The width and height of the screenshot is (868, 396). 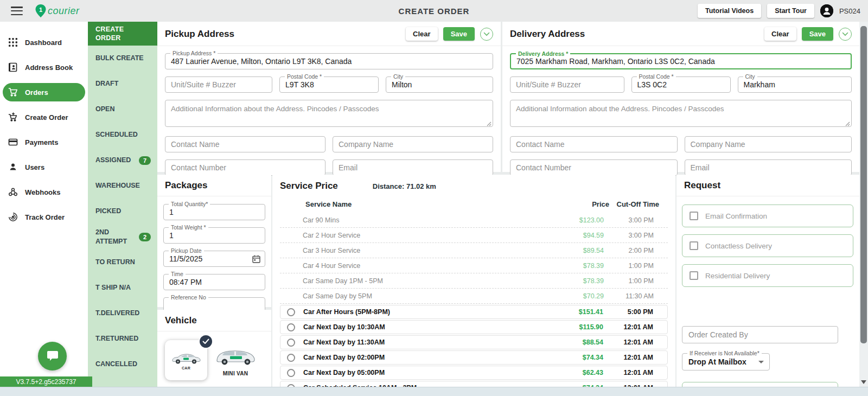 What do you see at coordinates (864, 382) in the screenshot?
I see `scroll-down-arrow-icon` at bounding box center [864, 382].